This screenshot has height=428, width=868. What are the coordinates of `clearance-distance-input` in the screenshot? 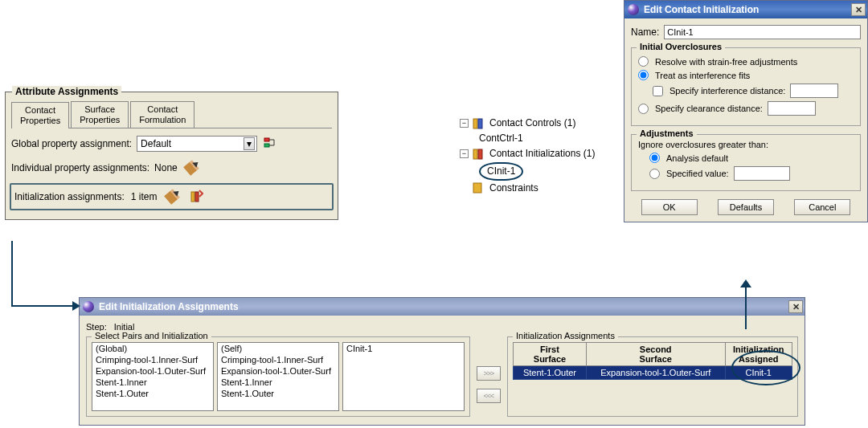 It's located at (792, 108).